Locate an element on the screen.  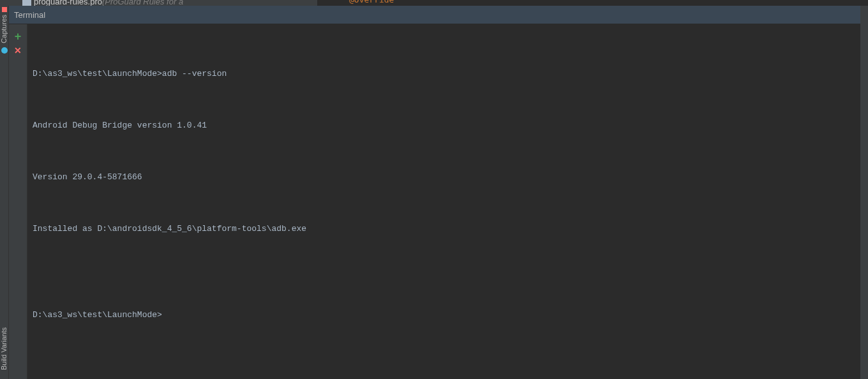
terminal-line: Android Debug Bridge version 1.0.41 is located at coordinates (448, 125).